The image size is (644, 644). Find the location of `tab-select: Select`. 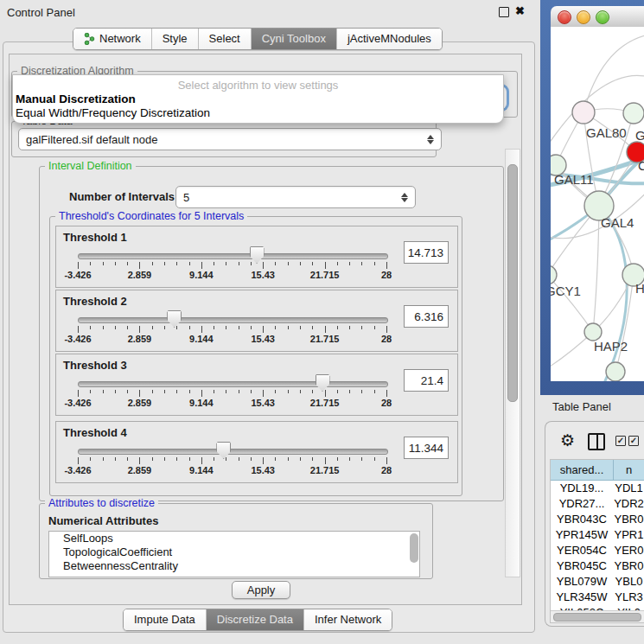

tab-select: Select is located at coordinates (225, 39).